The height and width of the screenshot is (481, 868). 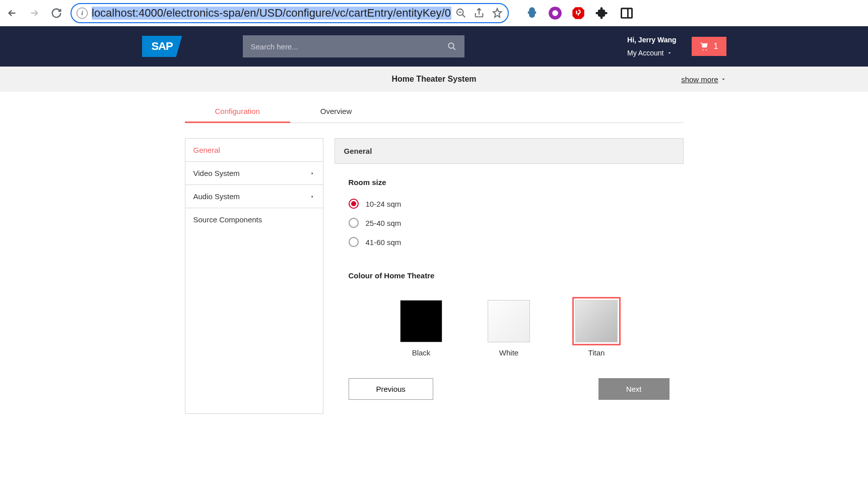 I want to click on radio-room-41-60: 41-60 sqm, so click(x=509, y=242).